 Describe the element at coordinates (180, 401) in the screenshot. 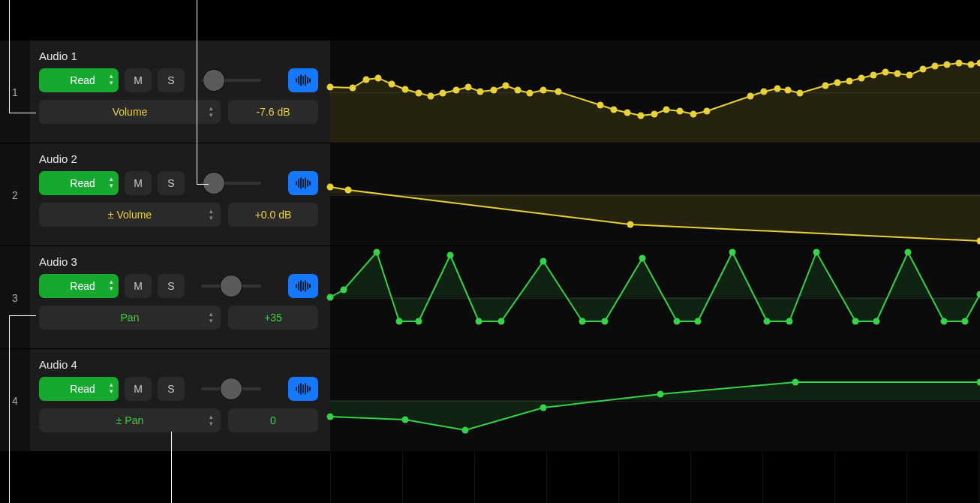

I see `track-header: Audio 4Read▴▾MS± Pan▴▾0` at that location.